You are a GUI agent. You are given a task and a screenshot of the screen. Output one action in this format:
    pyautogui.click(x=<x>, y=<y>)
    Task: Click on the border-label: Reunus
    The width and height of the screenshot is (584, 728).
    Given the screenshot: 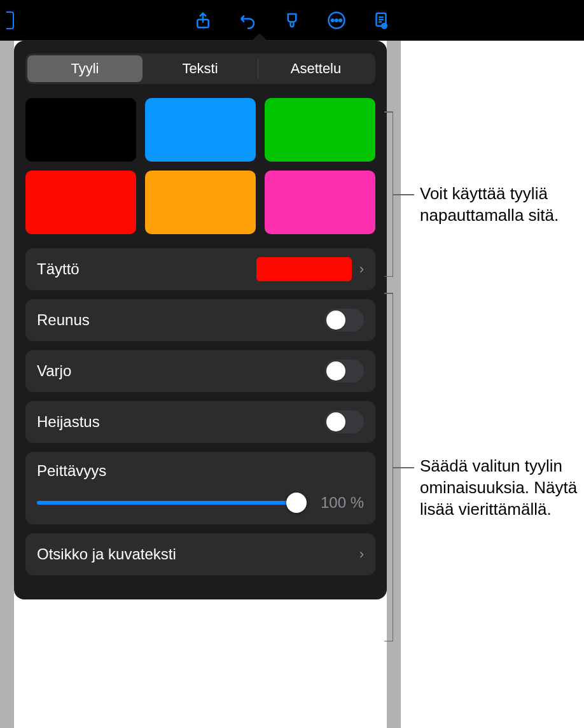 What is the action you would take?
    pyautogui.click(x=181, y=320)
    